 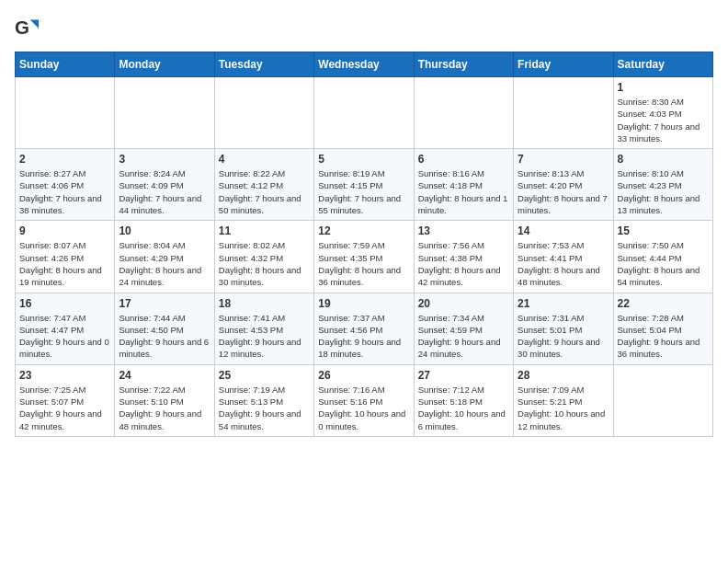 I want to click on day-info: Sunrise: 7:19 AM Sunset: 5:13 PM Dayligh…, so click(x=265, y=408).